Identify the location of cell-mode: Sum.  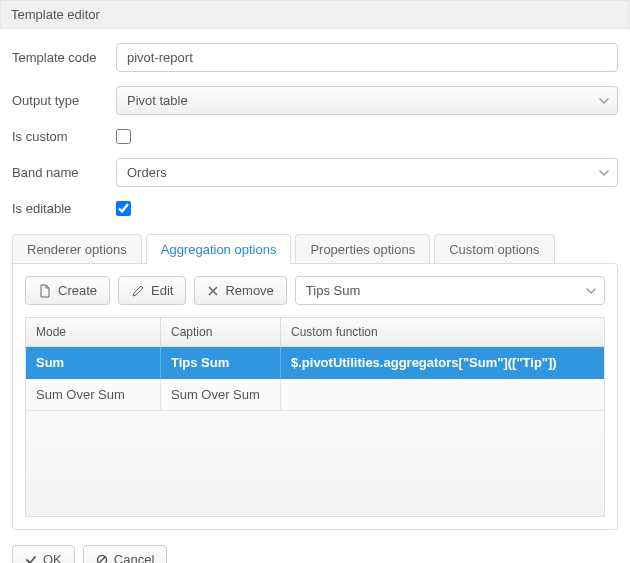
(94, 363).